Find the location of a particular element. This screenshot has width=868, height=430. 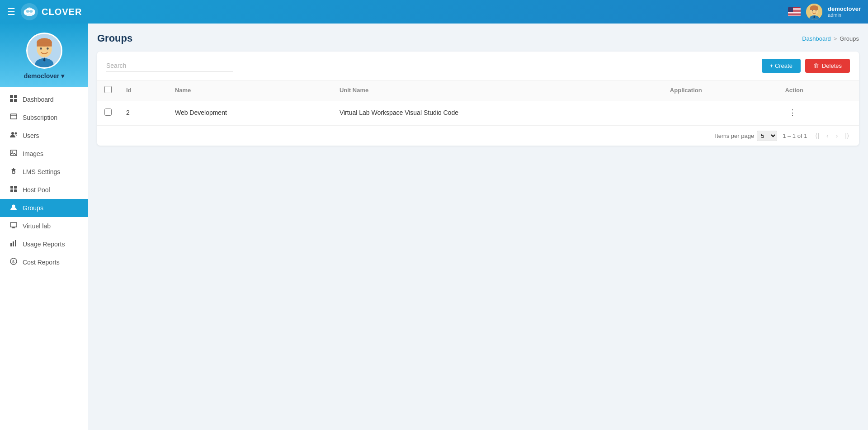

items-per-page-label: Items per page is located at coordinates (734, 136).